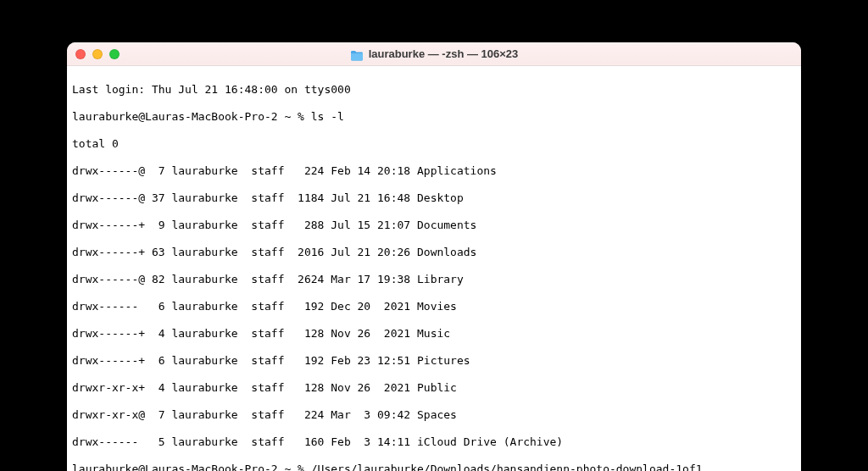  I want to click on ls-row: drwx------@ 82 lauraburke staff 2624 Mar…, so click(434, 280).